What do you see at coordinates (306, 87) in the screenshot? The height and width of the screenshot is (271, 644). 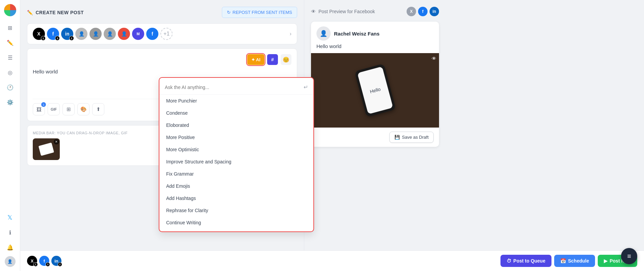 I see `ai-enter-icon: ↵` at bounding box center [306, 87].